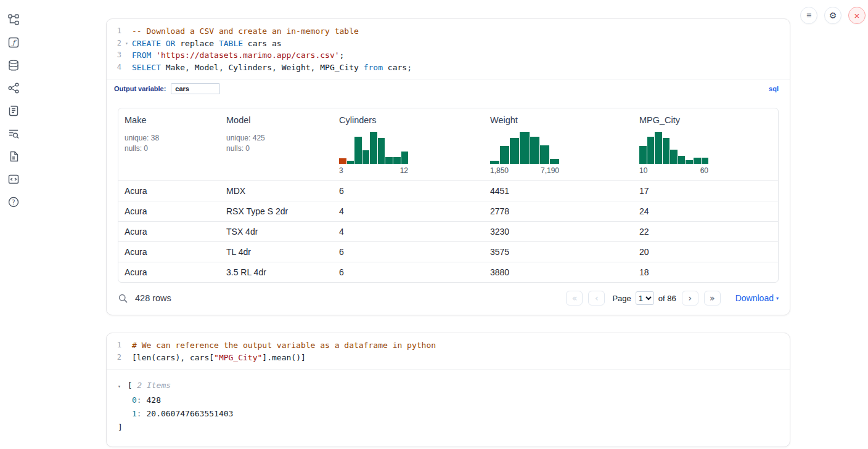 Image resolution: width=868 pixels, height=449 pixels. Describe the element at coordinates (276, 212) in the screenshot. I see `table-cell: RSX Type S 2dr` at that location.